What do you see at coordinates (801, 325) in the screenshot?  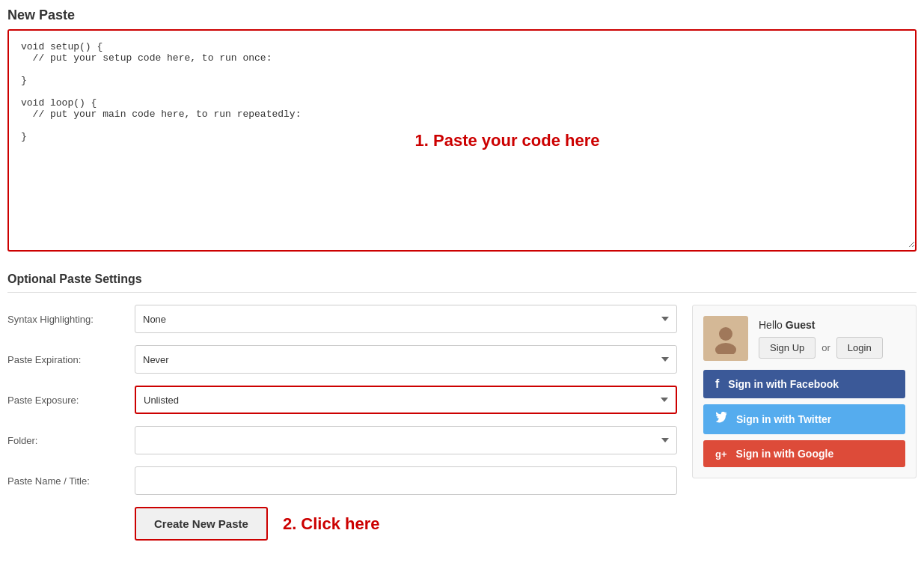 I see `guest-name: Guest` at bounding box center [801, 325].